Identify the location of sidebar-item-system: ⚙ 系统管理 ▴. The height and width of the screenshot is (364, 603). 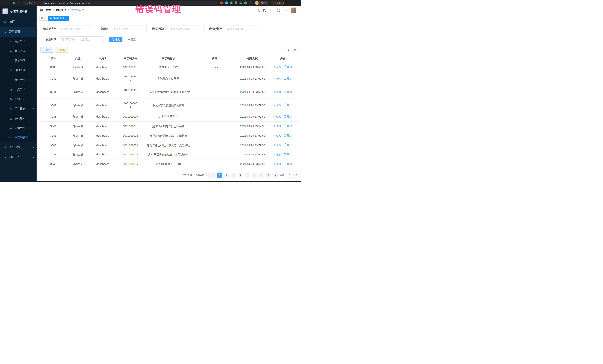
(18, 32).